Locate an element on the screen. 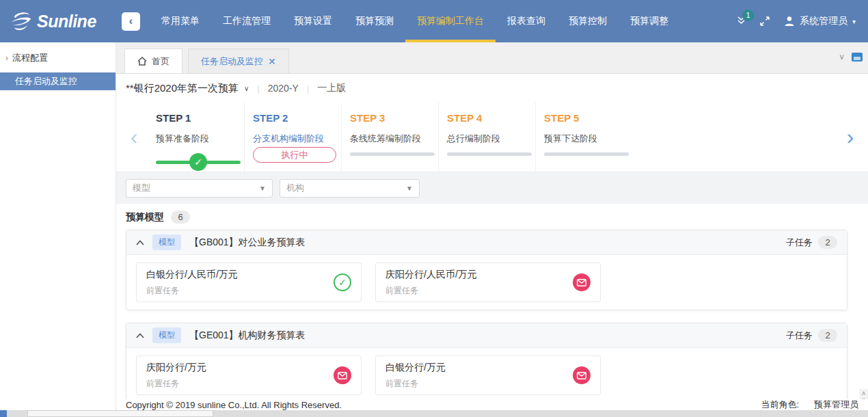 This screenshot has width=868, height=417. role-value: 预算管理员 is located at coordinates (837, 405).